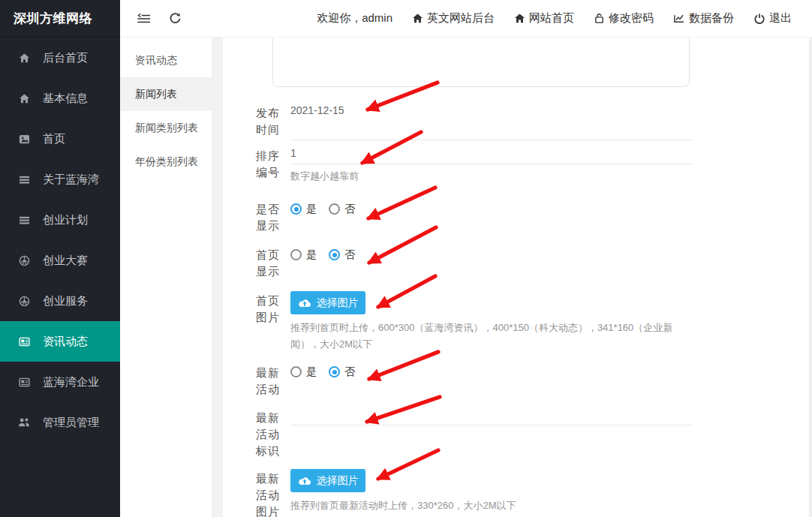 This screenshot has width=812, height=517. Describe the element at coordinates (71, 180) in the screenshot. I see `sidebar-item-label: 关于蓝海湾` at that location.